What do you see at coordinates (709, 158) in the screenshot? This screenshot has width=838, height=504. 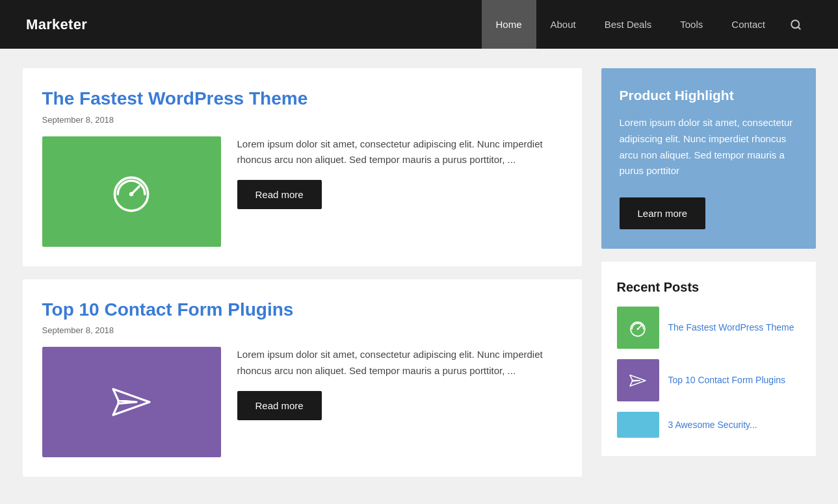 I see `product-highlight-widget: Product Highlight Lorem ipsum dolor sit …` at bounding box center [709, 158].